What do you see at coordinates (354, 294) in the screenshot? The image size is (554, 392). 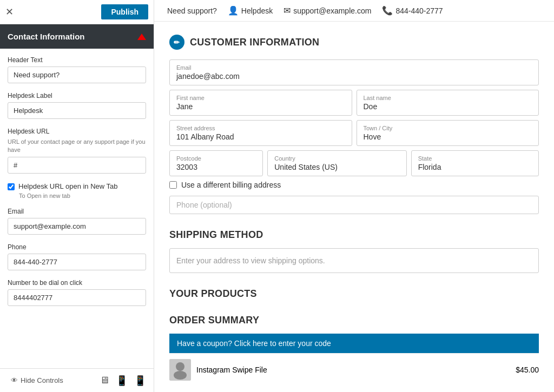 I see `products-section: YOUR PRODUCTS` at bounding box center [354, 294].